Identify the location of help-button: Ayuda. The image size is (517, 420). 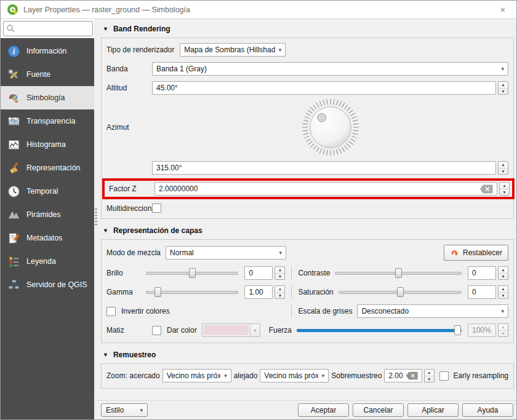
(487, 410).